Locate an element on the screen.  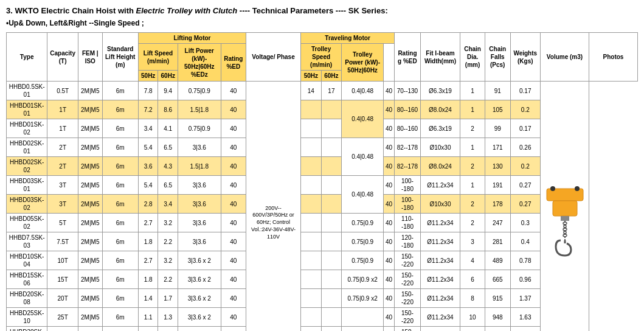
table-cell: 2T is located at coordinates (63, 167).